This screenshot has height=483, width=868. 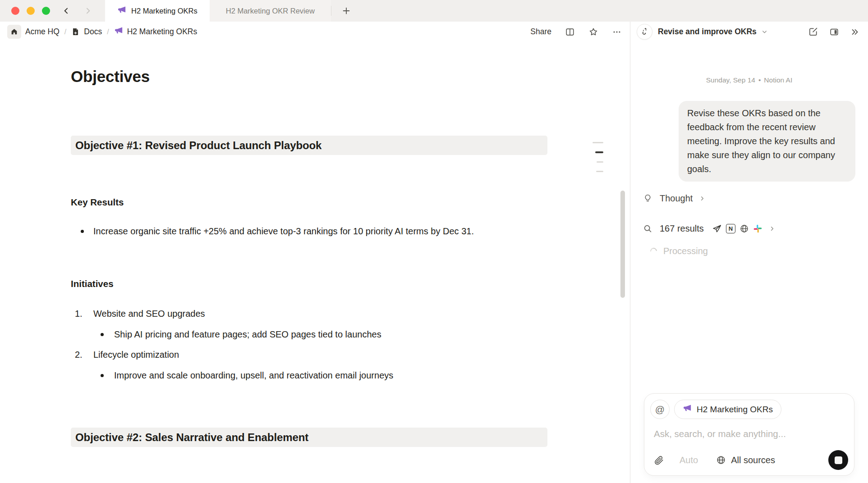 I want to click on initiative-title: Website and SEO upgrades, so click(x=149, y=314).